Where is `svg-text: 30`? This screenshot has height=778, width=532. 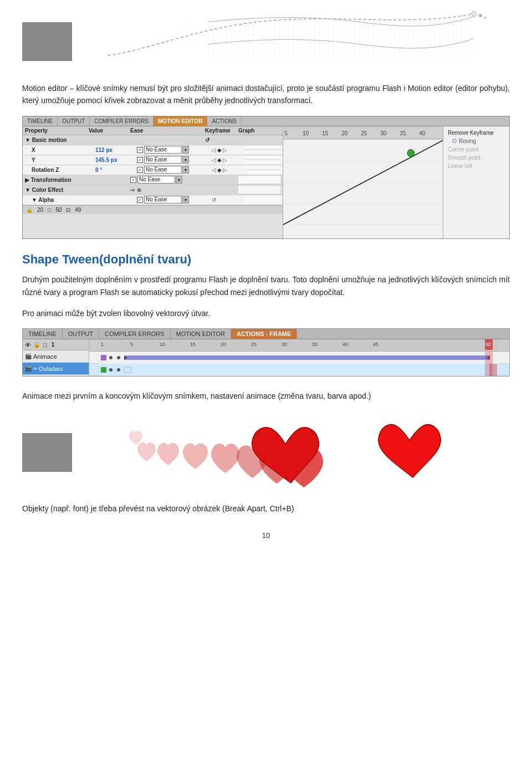
svg-text: 30 is located at coordinates (284, 344).